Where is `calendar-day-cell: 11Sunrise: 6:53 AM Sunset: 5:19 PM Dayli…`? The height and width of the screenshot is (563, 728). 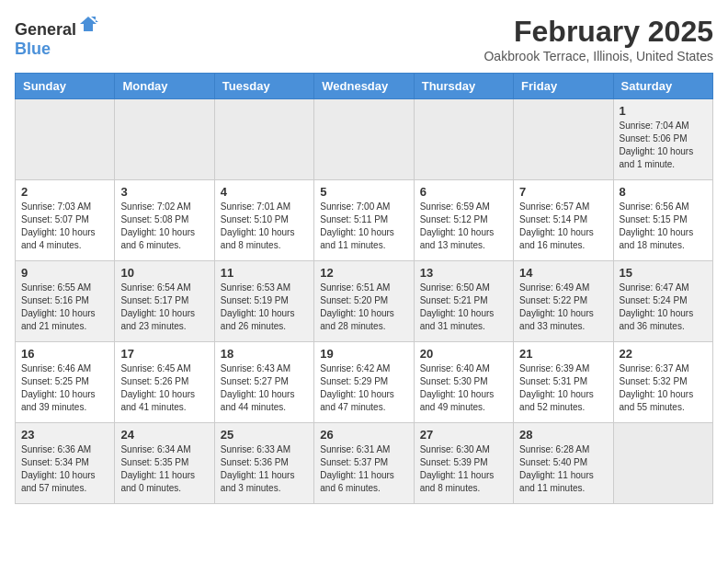
calendar-day-cell: 11Sunrise: 6:53 AM Sunset: 5:19 PM Dayli… is located at coordinates (264, 302).